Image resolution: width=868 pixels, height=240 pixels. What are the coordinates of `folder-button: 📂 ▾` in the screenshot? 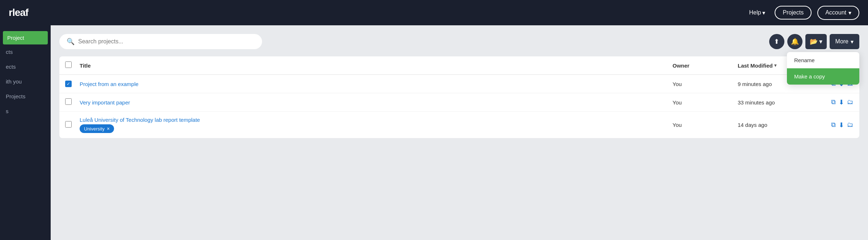 It's located at (816, 42).